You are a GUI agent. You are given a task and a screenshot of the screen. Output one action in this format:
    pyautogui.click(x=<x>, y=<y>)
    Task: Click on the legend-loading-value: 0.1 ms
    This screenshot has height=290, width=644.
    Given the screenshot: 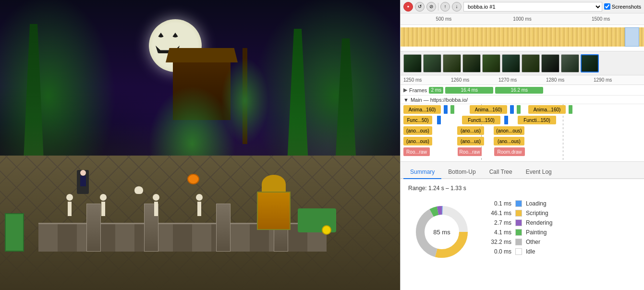 What is the action you would take?
    pyautogui.click(x=498, y=204)
    